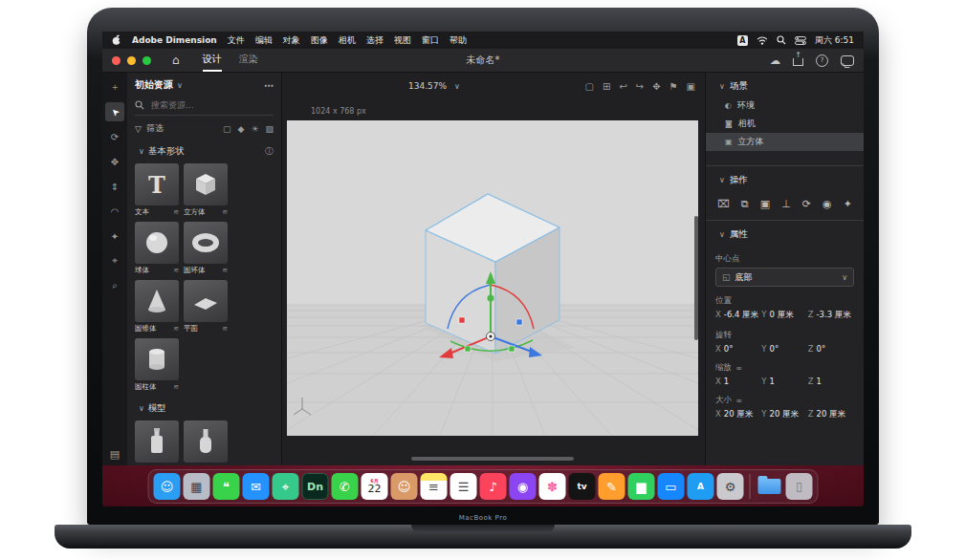  I want to click on select-tool: ➤, so click(115, 112).